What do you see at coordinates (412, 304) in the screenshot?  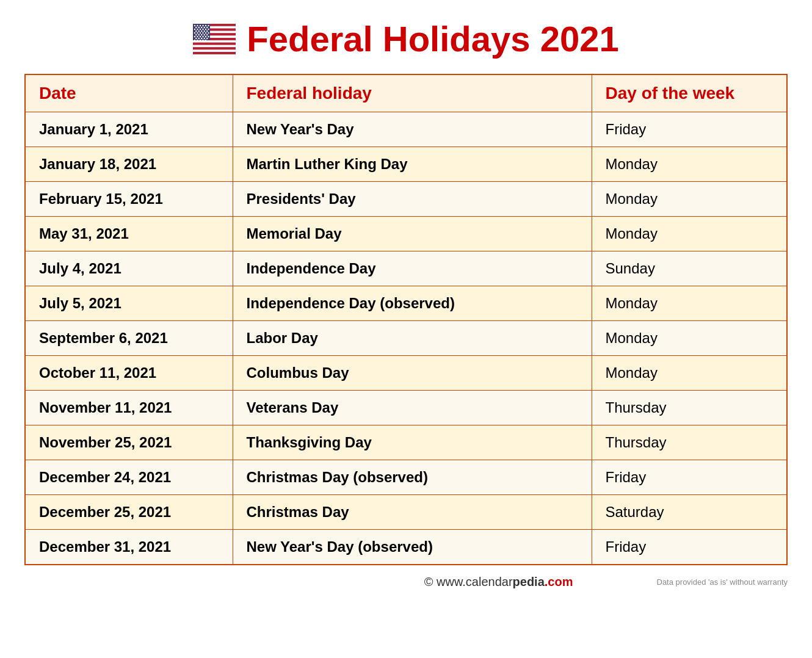 I see `cell-holiday: Independence Day (observed)` at bounding box center [412, 304].